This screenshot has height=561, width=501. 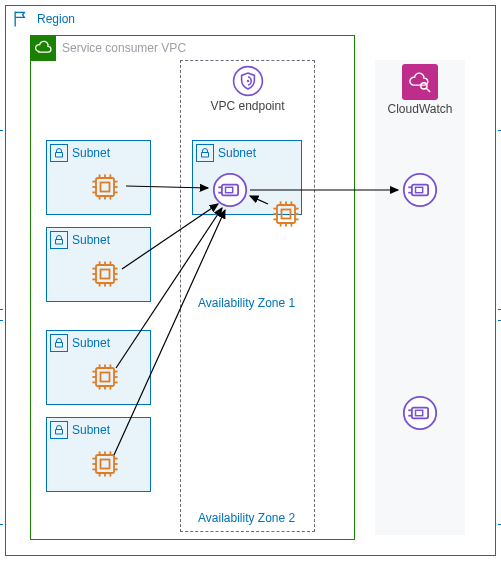 What do you see at coordinates (124, 48) in the screenshot?
I see `vpc-label: Service consumer VPC` at bounding box center [124, 48].